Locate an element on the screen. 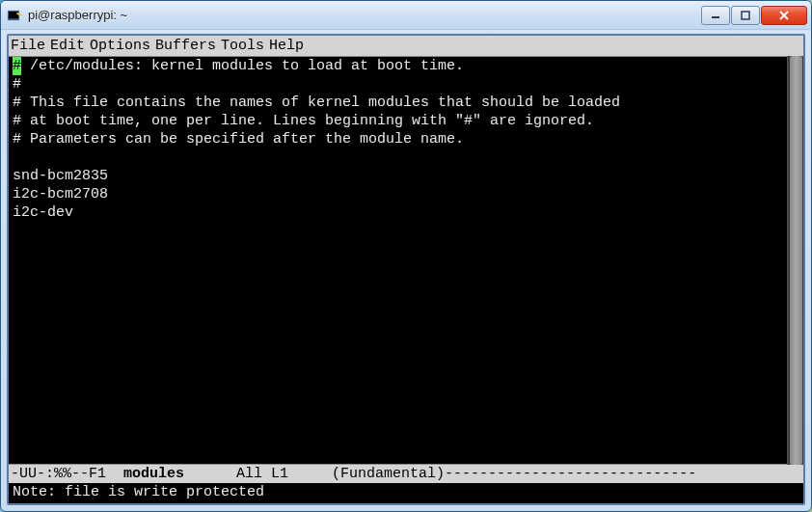  titlebar: pi@raspberrypi: ~ is located at coordinates (406, 15).